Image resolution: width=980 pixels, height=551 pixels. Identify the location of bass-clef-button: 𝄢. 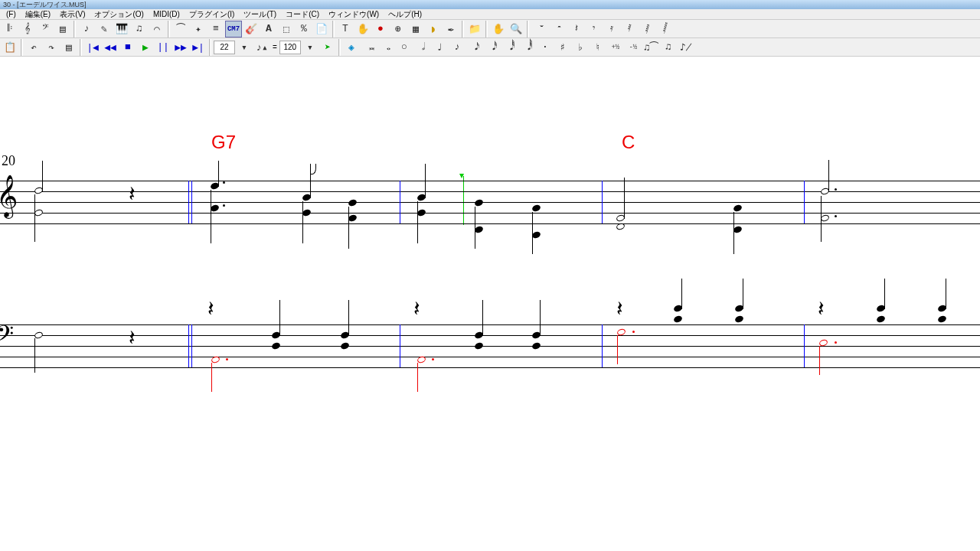
(45, 29).